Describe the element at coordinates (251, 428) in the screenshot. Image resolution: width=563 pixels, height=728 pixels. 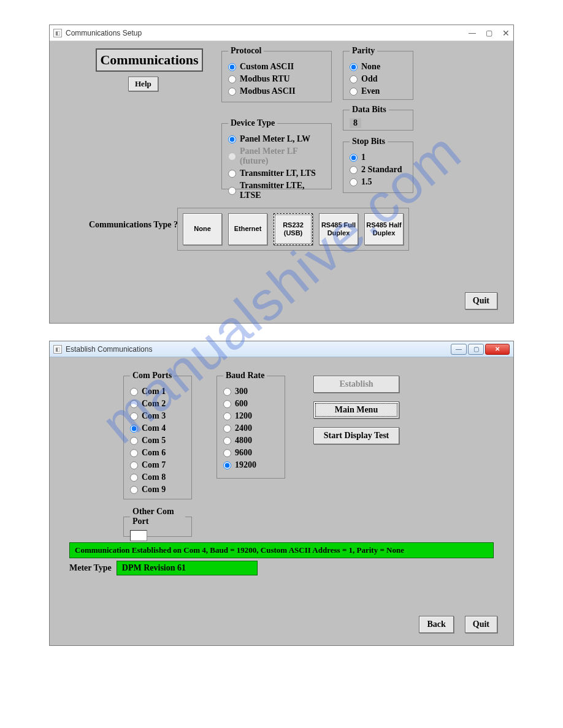
I see `baud-option: 2400` at that location.